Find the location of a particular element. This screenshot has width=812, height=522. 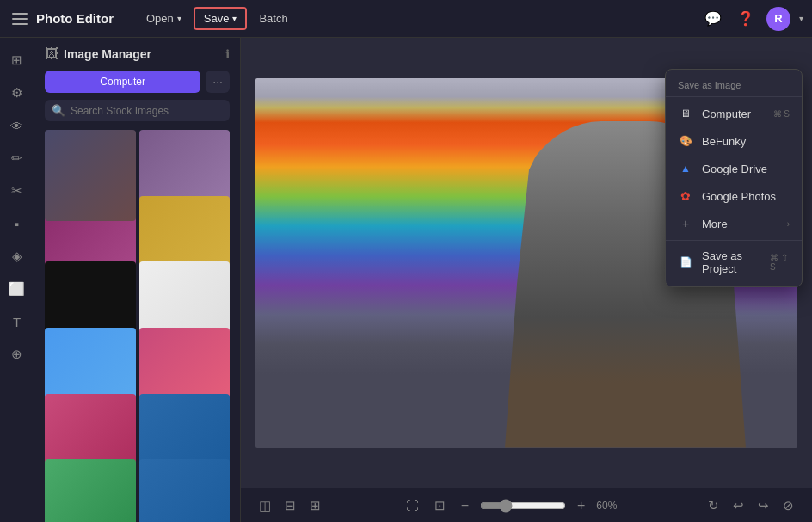

panel-icon: 🖼 is located at coordinates (52, 54).